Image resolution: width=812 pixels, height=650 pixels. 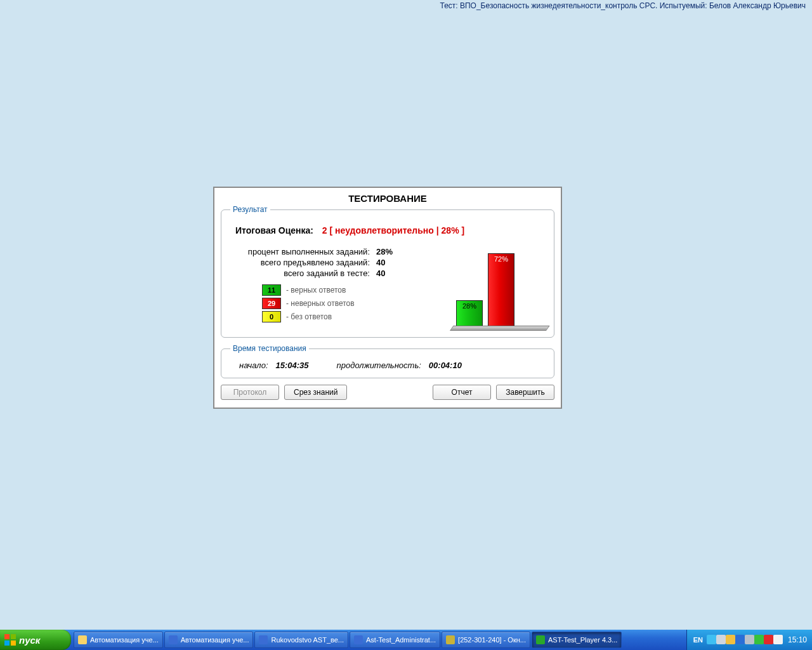 I want to click on taskbar-item: AST-Test_Player 4.3..., so click(x=577, y=640).